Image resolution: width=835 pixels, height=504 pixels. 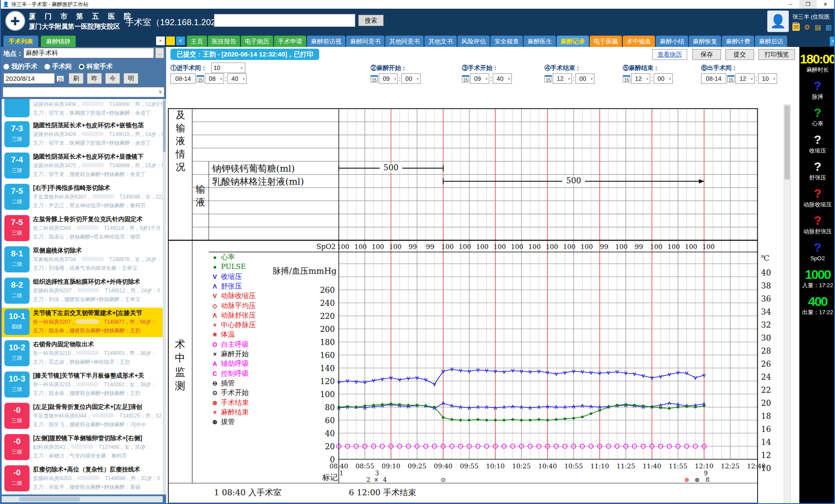 What do you see at coordinates (58, 67) in the screenshot?
I see `radio-手术间: 手术间` at bounding box center [58, 67].